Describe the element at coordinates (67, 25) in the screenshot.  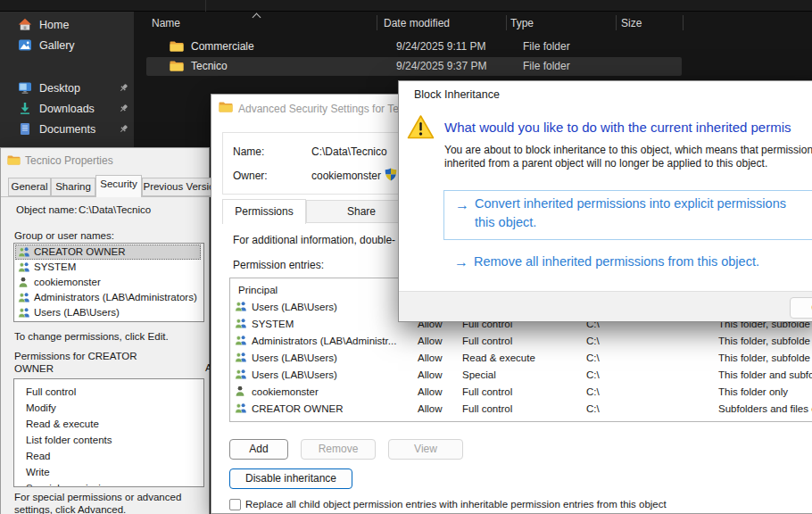
I see `sidebar-item-home: Home` at that location.